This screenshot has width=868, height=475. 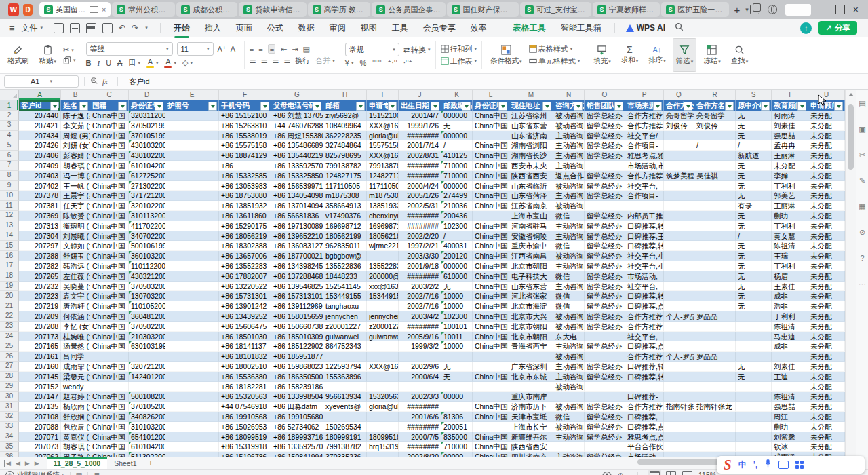 I want to click on globe-icon, so click(x=772, y=10).